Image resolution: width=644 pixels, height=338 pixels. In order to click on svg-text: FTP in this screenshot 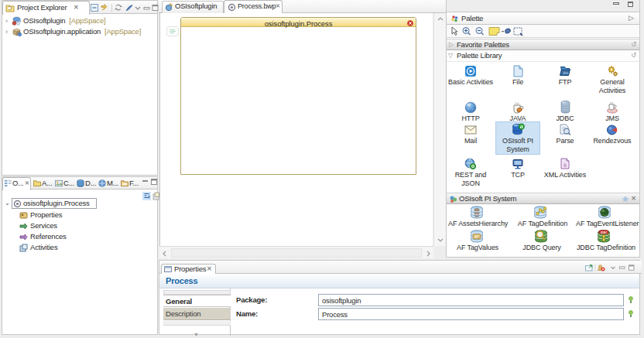, I will do `click(566, 73)`.